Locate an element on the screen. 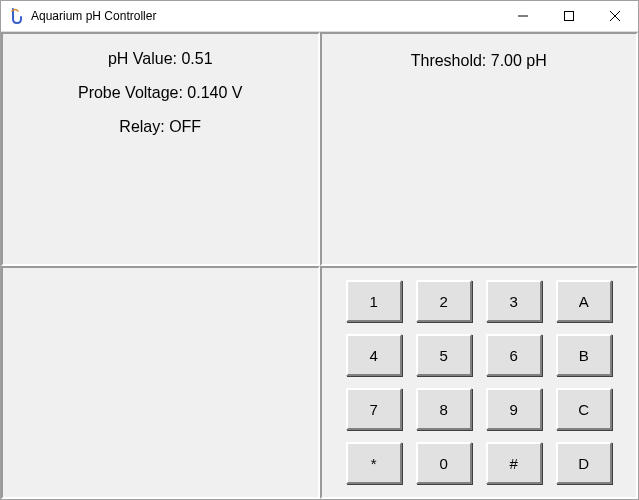 Image resolution: width=639 pixels, height=500 pixels. key-0: 0 is located at coordinates (444, 463).